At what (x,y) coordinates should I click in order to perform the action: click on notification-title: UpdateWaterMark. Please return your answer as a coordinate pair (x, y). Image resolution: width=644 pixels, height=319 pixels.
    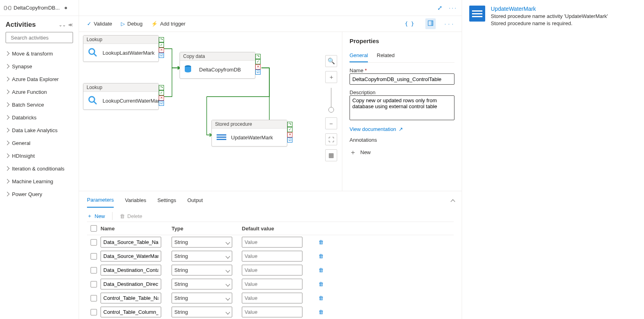
    Looking at the image, I should click on (549, 9).